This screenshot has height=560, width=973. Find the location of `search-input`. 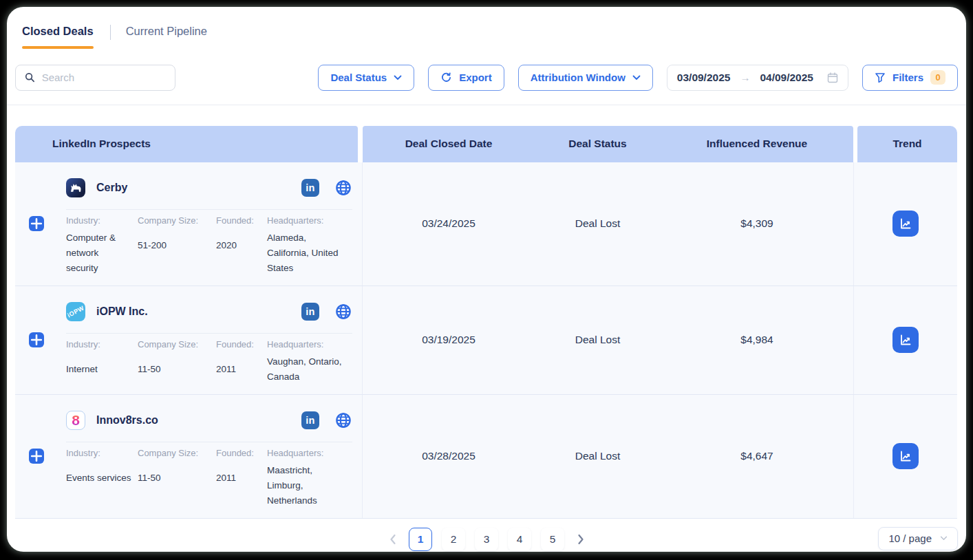

search-input is located at coordinates (105, 77).